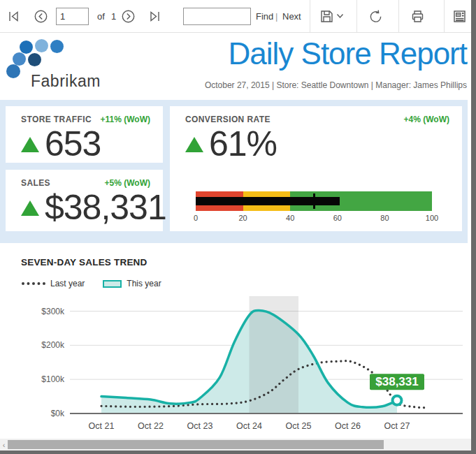  I want to click on chevron-down-icon, so click(340, 16).